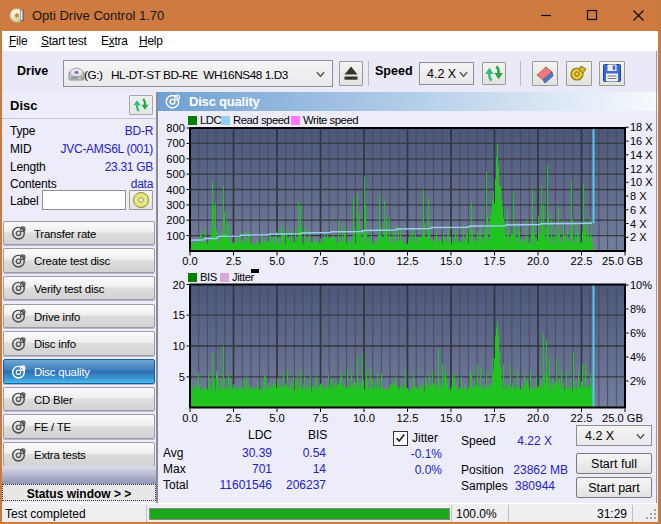 This screenshot has height=524, width=661. What do you see at coordinates (176, 174) in the screenshot?
I see `svg-text: 500` at bounding box center [176, 174].